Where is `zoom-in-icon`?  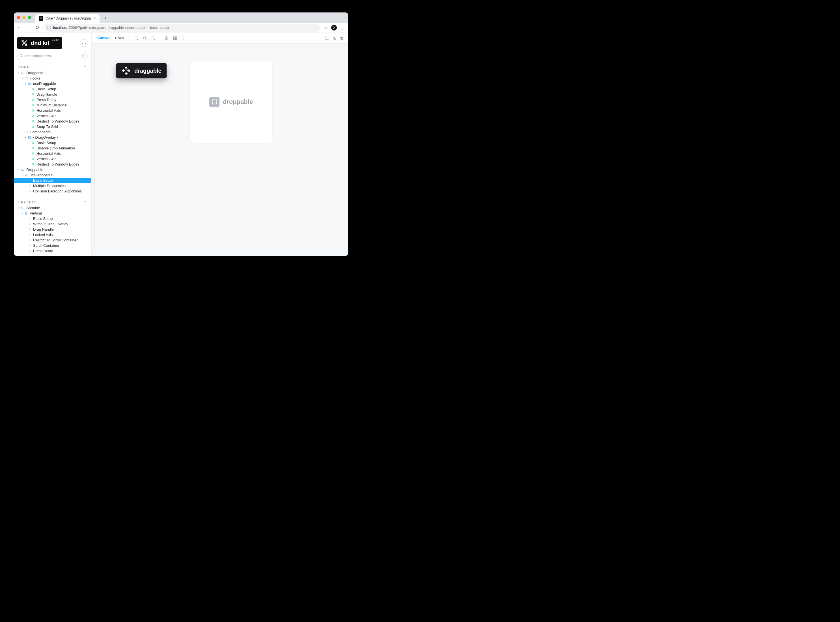 zoom-in-icon is located at coordinates (136, 38).